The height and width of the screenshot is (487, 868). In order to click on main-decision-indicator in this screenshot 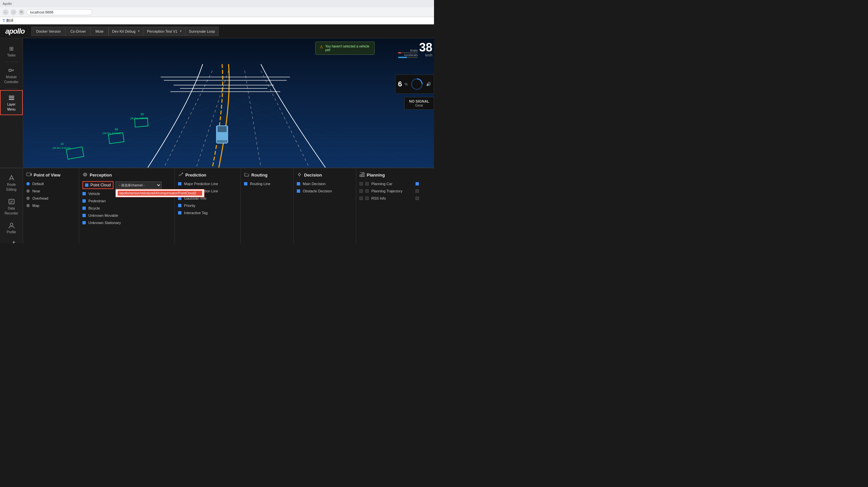, I will do `click(299, 184)`.